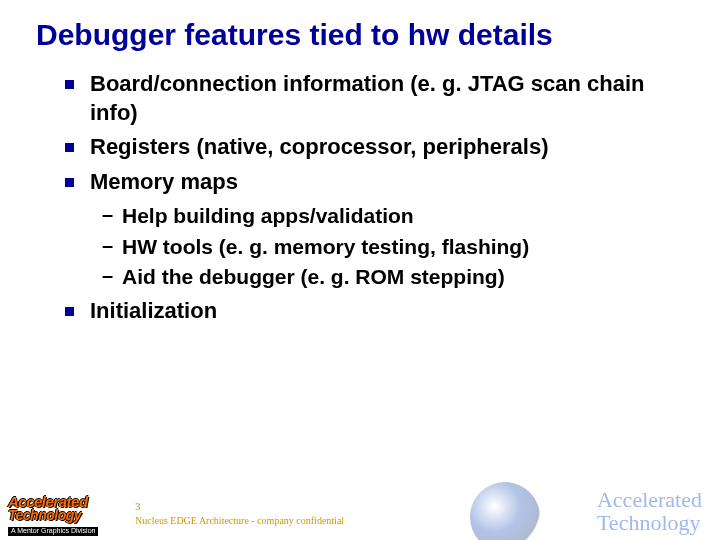 Image resolution: width=720 pixels, height=540 pixels. Describe the element at coordinates (360, 511) in the screenshot. I see `footer: Accelerated Technology A Mentor Graphics…` at that location.